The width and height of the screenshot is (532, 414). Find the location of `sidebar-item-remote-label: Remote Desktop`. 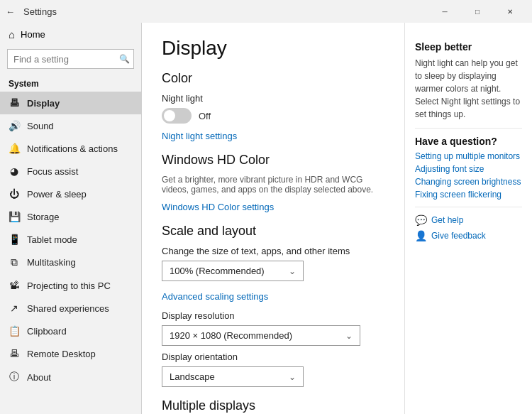

sidebar-item-remote-label: Remote Desktop is located at coordinates (61, 354).